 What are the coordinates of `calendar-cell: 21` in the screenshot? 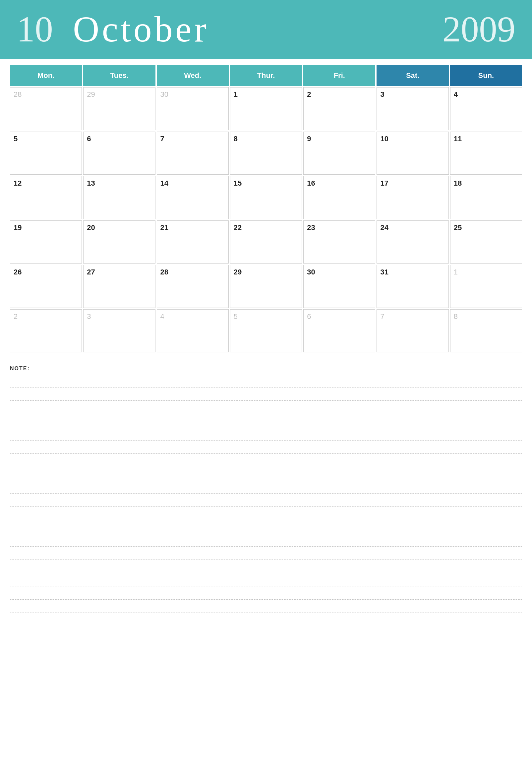 It's located at (193, 242).